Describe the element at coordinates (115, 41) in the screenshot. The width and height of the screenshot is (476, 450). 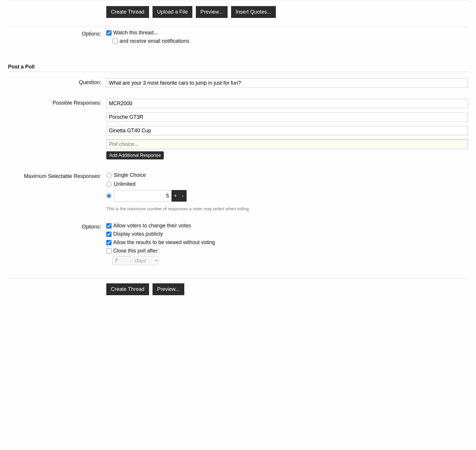
I see `email-notify-checkbox` at that location.